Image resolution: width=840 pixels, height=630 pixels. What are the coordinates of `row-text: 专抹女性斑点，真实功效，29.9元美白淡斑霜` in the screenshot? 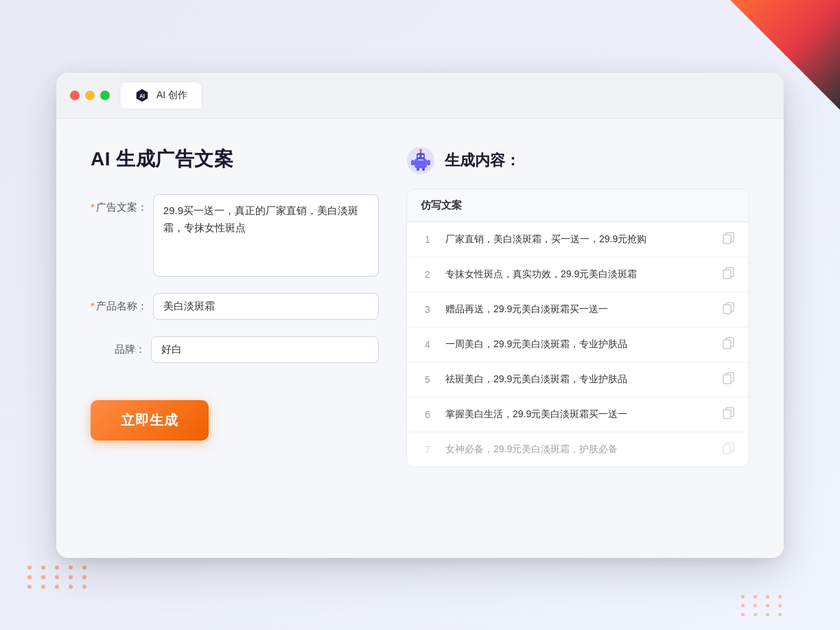 It's located at (579, 275).